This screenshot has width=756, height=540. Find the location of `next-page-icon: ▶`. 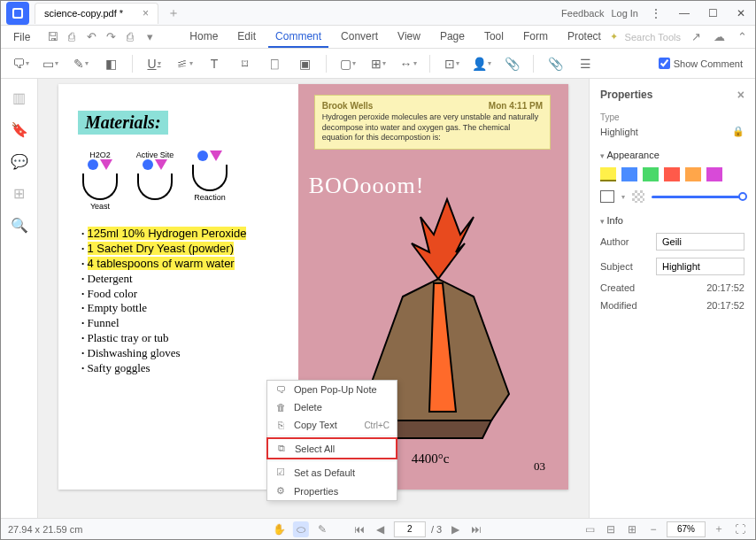

next-page-icon: ▶ is located at coordinates (455, 529).